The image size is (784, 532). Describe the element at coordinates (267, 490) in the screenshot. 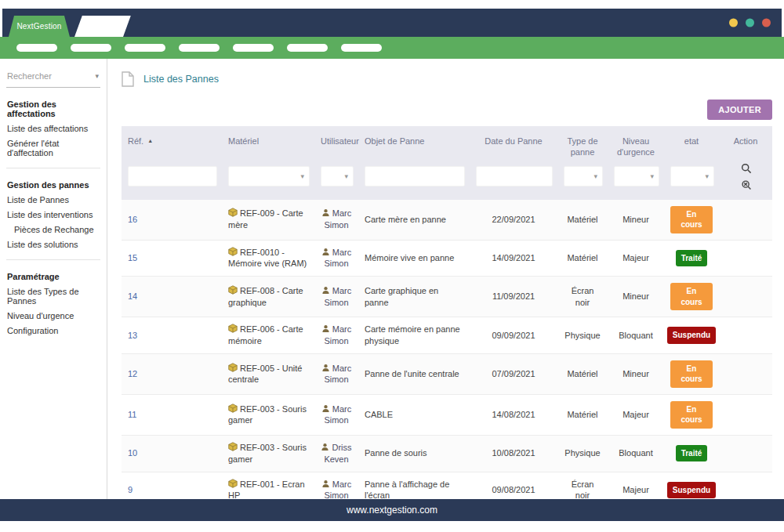

I see `materiel-label: REF-001 - Ecran HP` at that location.